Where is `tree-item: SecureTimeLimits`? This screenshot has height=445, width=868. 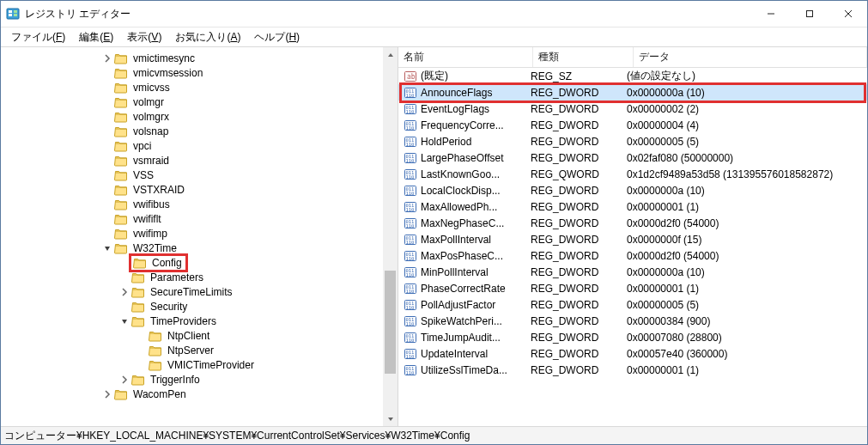 tree-item: SecureTimeLimits is located at coordinates (199, 292).